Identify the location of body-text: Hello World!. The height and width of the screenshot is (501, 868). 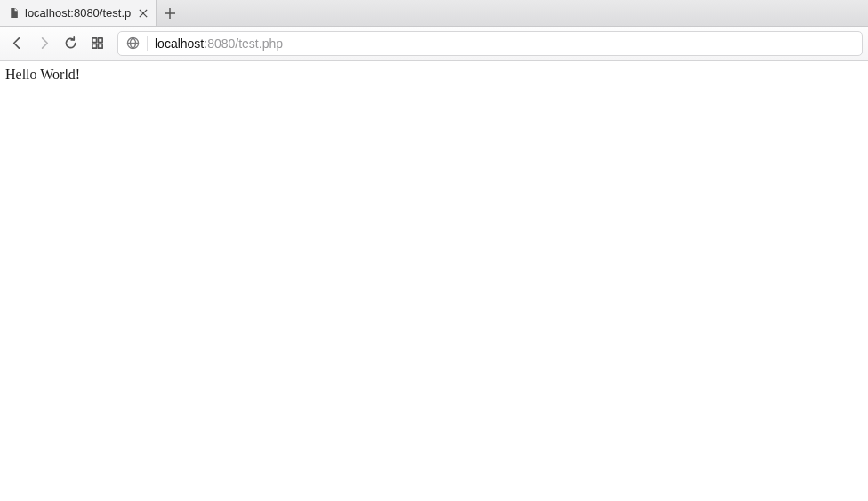
(43, 75).